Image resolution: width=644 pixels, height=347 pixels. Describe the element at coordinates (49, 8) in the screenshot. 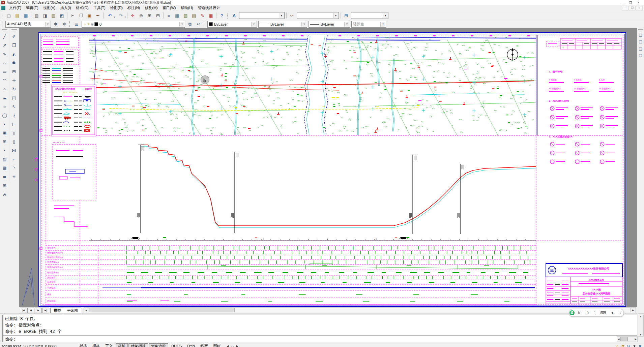

I see `menu-item-v: 视图(V)` at that location.